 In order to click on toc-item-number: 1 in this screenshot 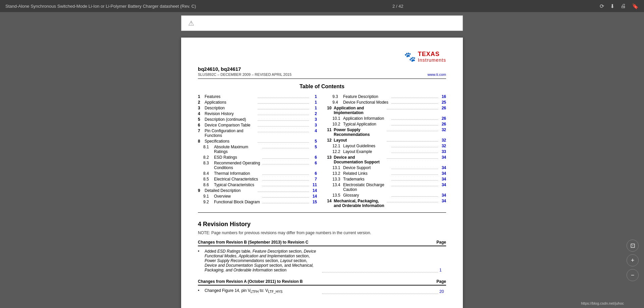, I will do `click(201, 97)`.